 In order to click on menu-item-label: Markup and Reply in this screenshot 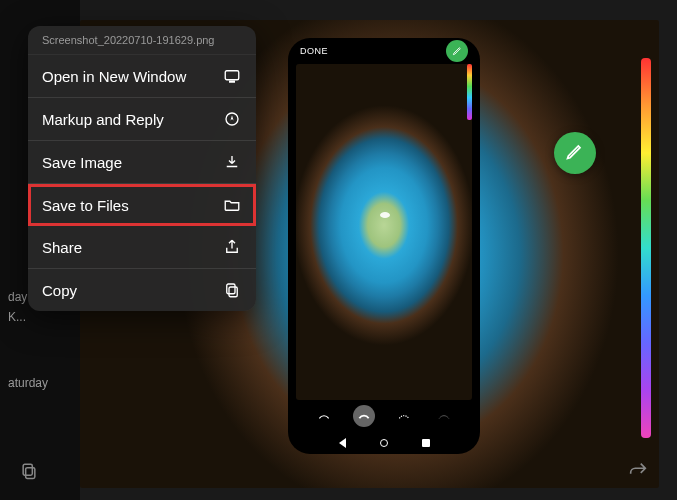, I will do `click(103, 120)`.